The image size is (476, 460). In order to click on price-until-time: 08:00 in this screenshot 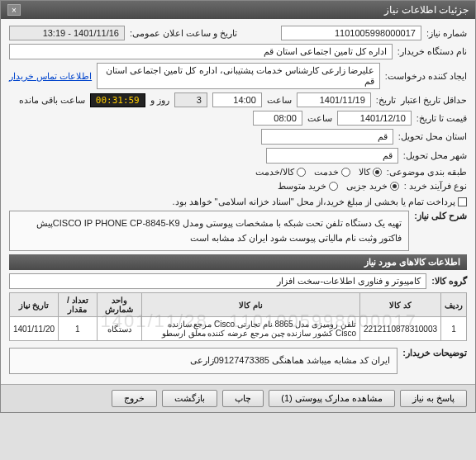, I will do `click(278, 118)`.